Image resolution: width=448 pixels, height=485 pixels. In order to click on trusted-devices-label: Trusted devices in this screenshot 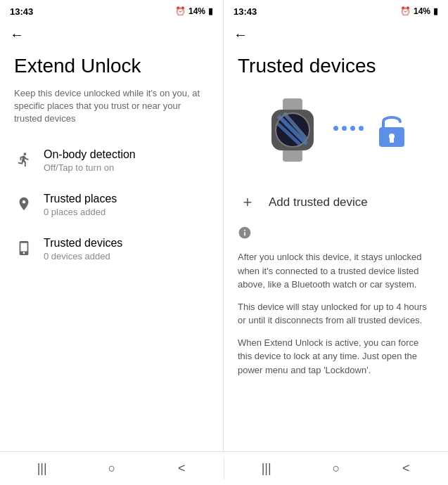, I will do `click(83, 243)`.